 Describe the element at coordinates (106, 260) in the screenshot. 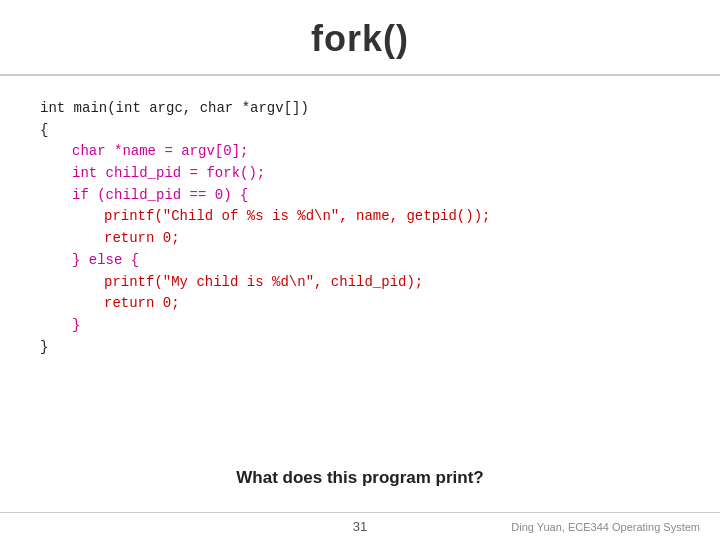

I see `code-text: } else {` at that location.